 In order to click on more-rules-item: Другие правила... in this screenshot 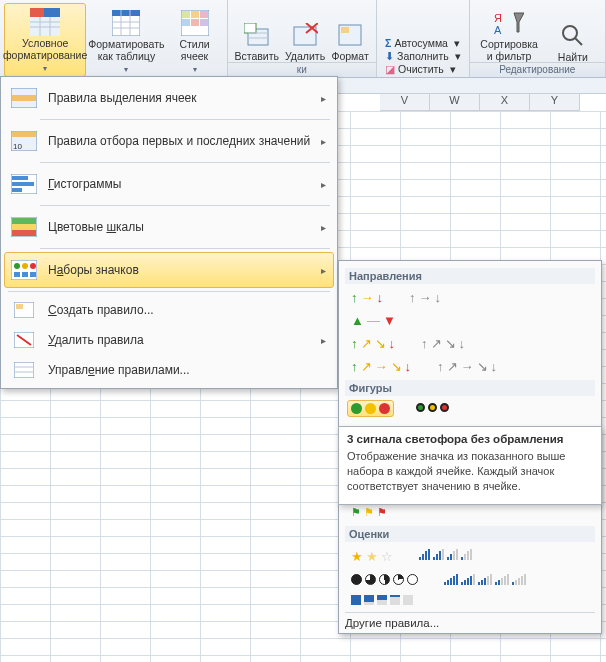, I will do `click(470, 620)`.